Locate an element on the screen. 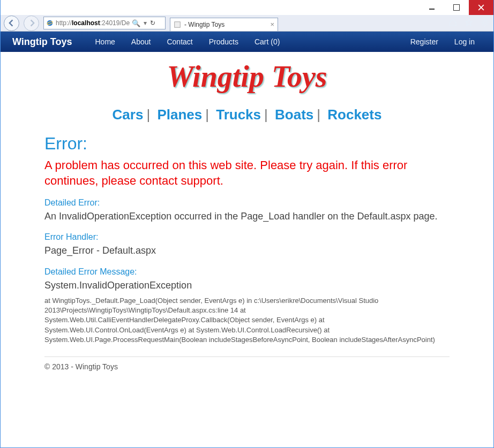  cat-boats: Boats is located at coordinates (294, 115).